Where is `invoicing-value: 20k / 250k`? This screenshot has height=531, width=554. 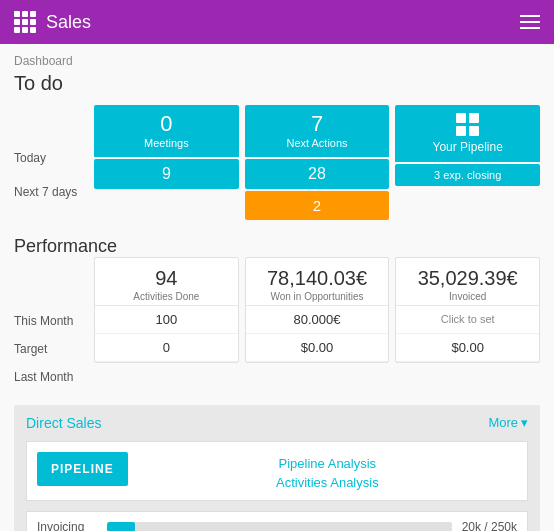
invoicing-value: 20k / 250k is located at coordinates (490, 526).